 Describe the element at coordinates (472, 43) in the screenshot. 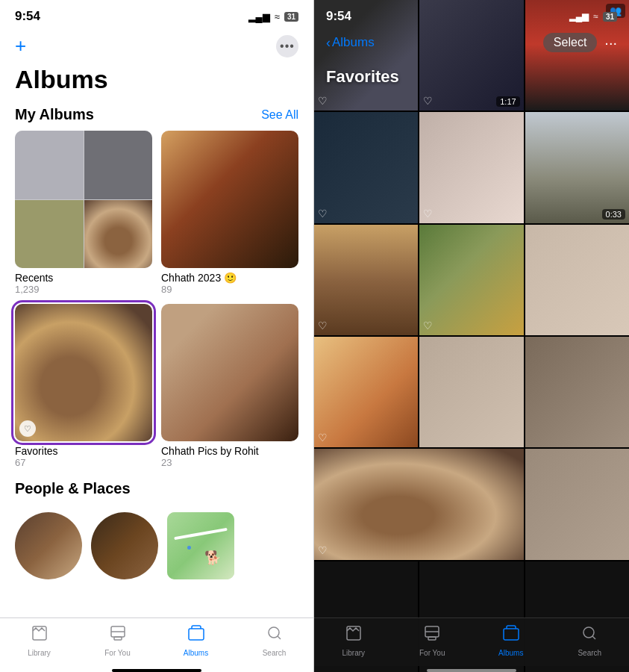

I see `right-header: ‹ Albums Select ···` at that location.